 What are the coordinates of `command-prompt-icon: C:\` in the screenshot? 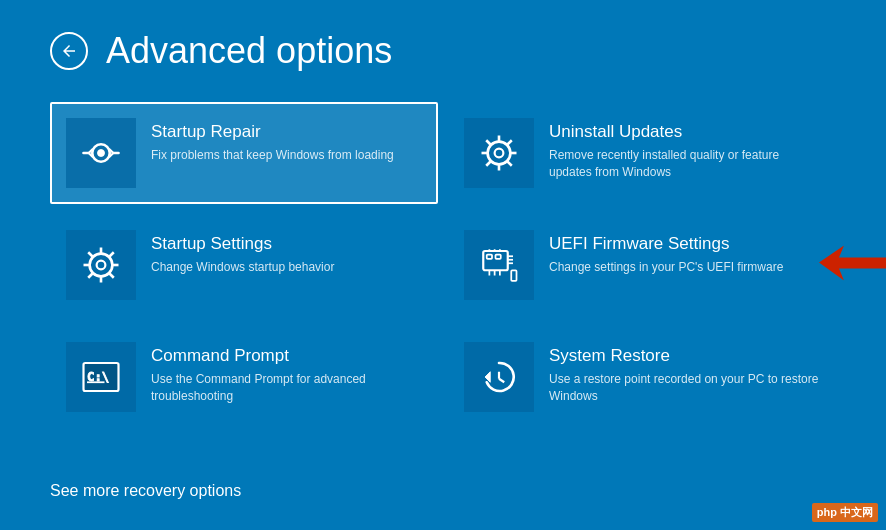 It's located at (101, 377).